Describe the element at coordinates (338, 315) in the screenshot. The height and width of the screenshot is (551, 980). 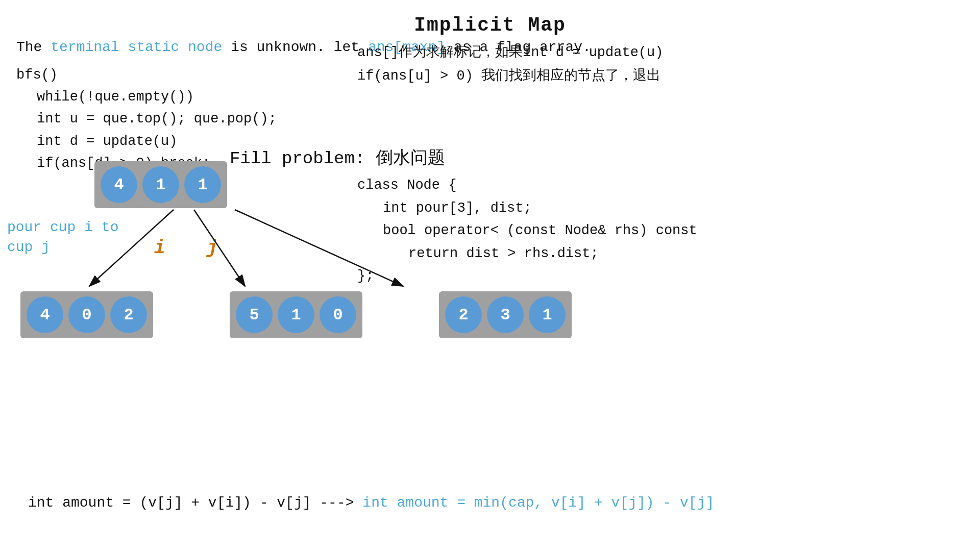
I see `b1-circle-2: 0` at that location.